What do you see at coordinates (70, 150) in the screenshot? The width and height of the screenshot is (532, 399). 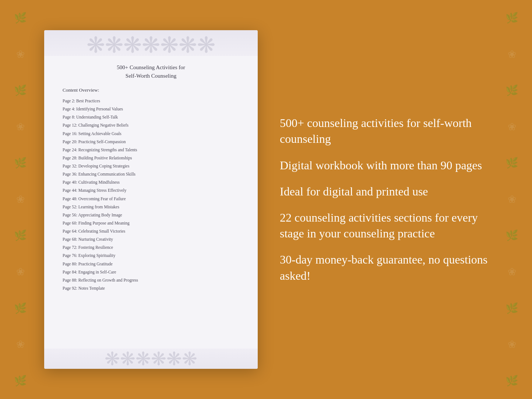 I see `page-number: Page 24:` at bounding box center [70, 150].